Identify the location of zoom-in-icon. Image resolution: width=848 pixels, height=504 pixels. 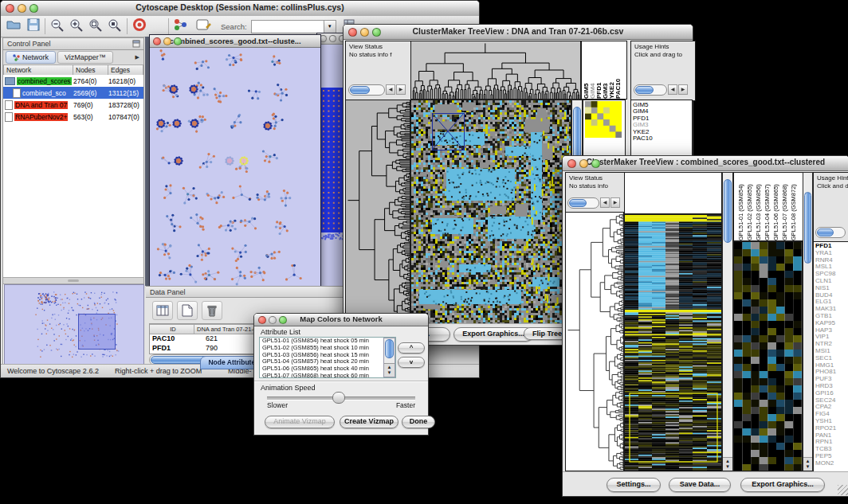
(77, 26).